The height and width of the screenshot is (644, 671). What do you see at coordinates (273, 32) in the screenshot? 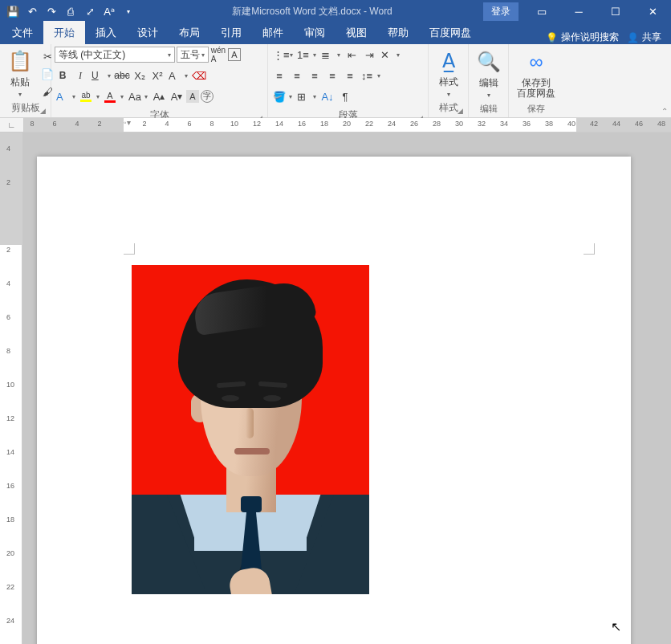
I see `tab-mailings: 邮件` at bounding box center [273, 32].